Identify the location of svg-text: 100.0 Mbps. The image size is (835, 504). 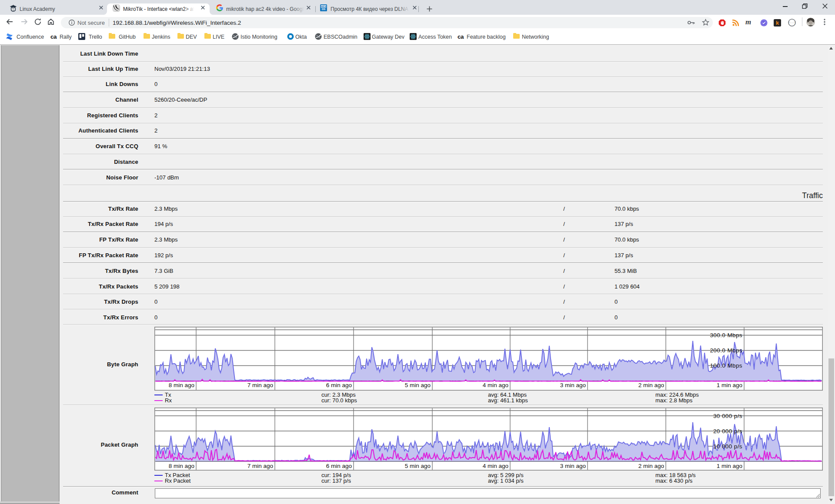
(726, 366).